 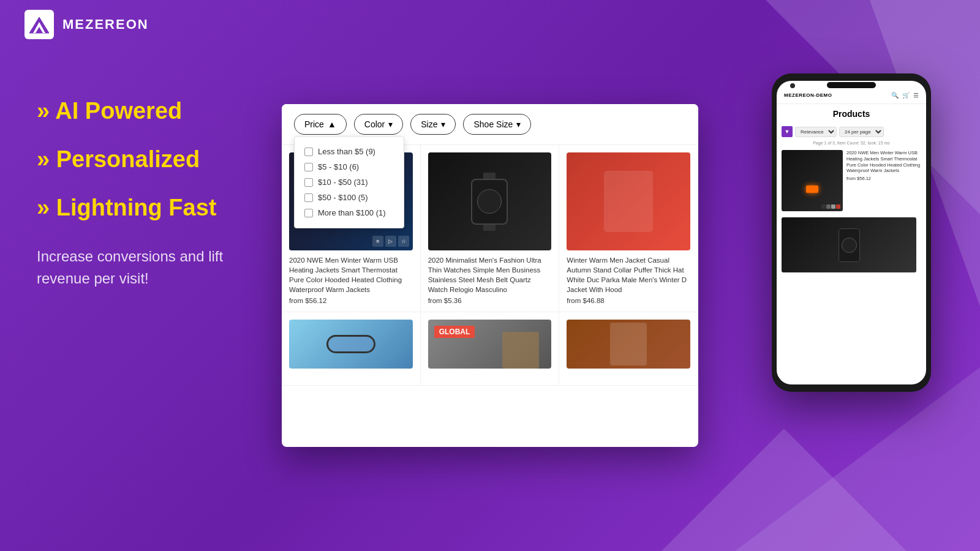 I want to click on phone-watch-dial, so click(x=849, y=245).